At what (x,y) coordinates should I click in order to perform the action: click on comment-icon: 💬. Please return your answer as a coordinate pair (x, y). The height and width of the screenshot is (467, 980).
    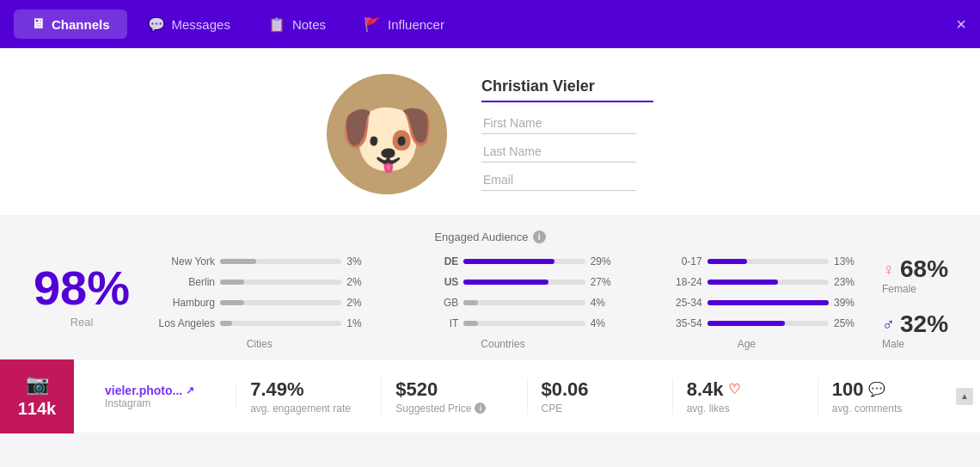
    Looking at the image, I should click on (877, 389).